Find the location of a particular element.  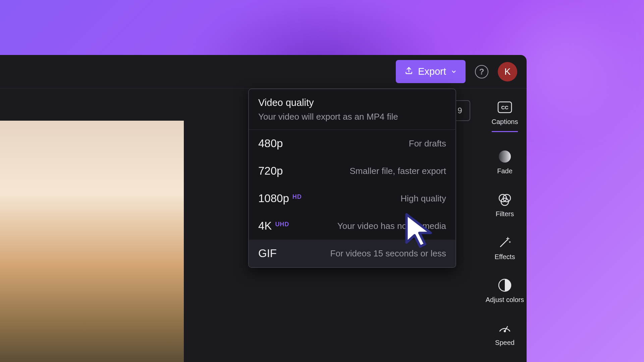

captions-icon: CC is located at coordinates (505, 107).